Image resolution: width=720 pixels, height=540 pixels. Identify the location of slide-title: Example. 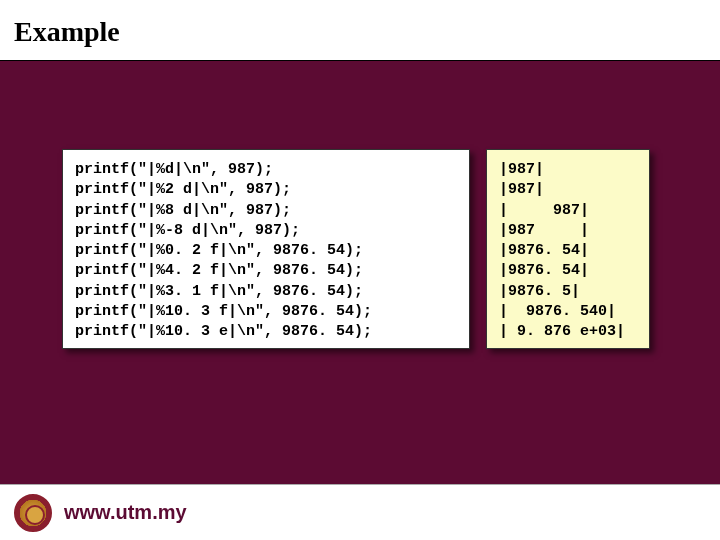
(360, 32).